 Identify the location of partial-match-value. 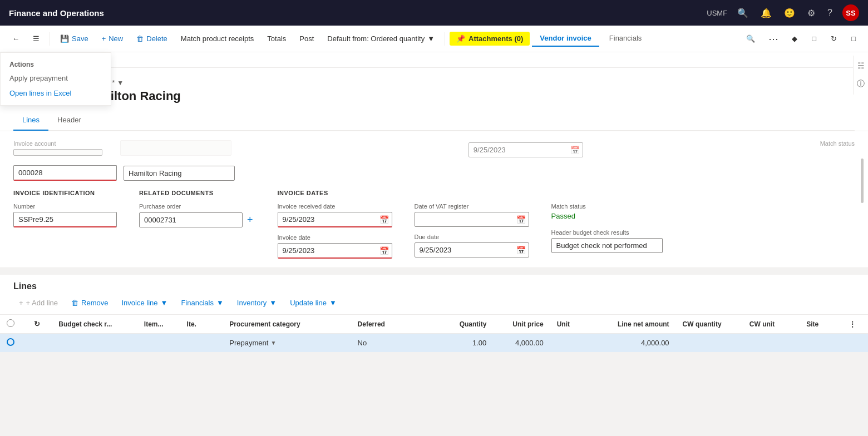
(837, 152).